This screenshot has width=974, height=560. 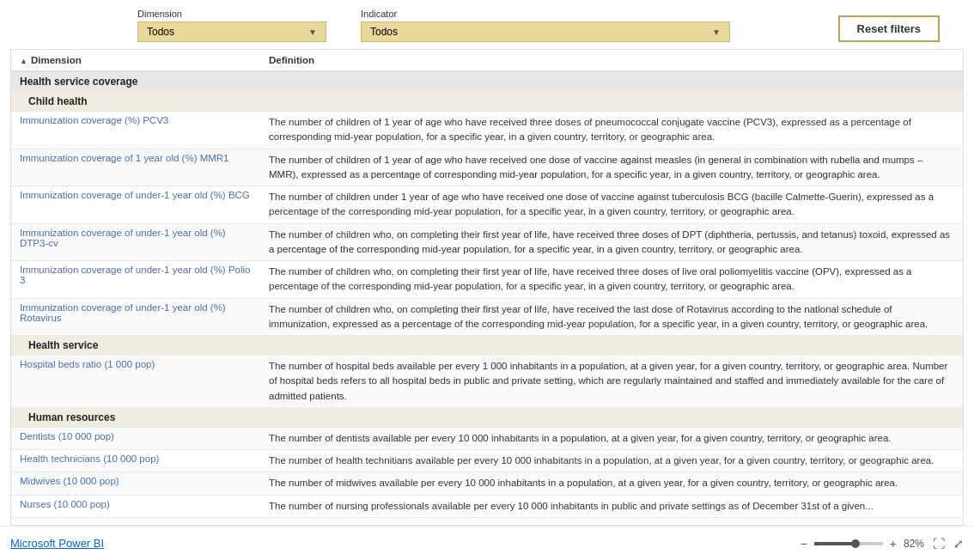 What do you see at coordinates (862, 544) in the screenshot?
I see `zoom-controls: − + 82%` at bounding box center [862, 544].